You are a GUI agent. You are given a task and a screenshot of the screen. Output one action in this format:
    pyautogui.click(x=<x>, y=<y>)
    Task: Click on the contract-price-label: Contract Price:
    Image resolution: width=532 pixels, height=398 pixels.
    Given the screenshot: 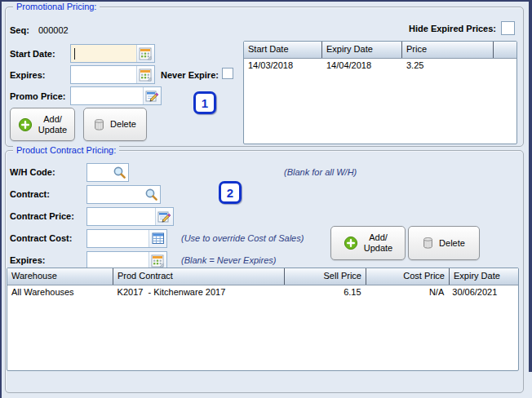 What is the action you would take?
    pyautogui.click(x=42, y=217)
    